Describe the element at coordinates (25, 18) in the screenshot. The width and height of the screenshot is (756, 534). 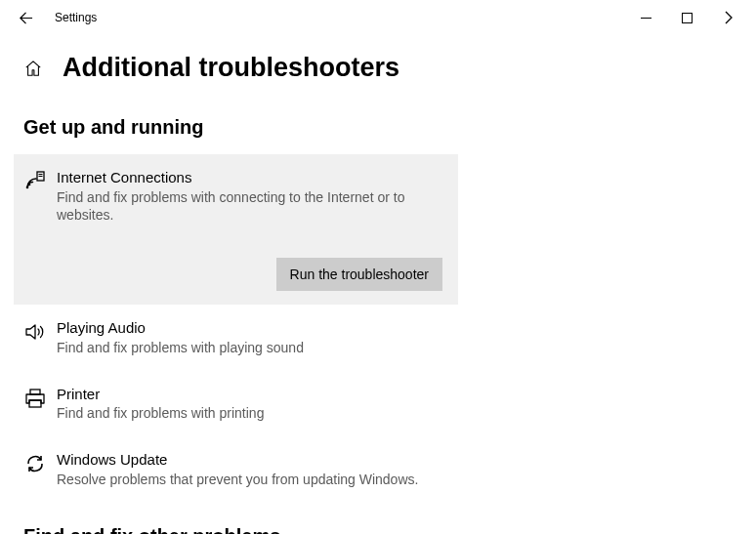
I see `back-button` at that location.